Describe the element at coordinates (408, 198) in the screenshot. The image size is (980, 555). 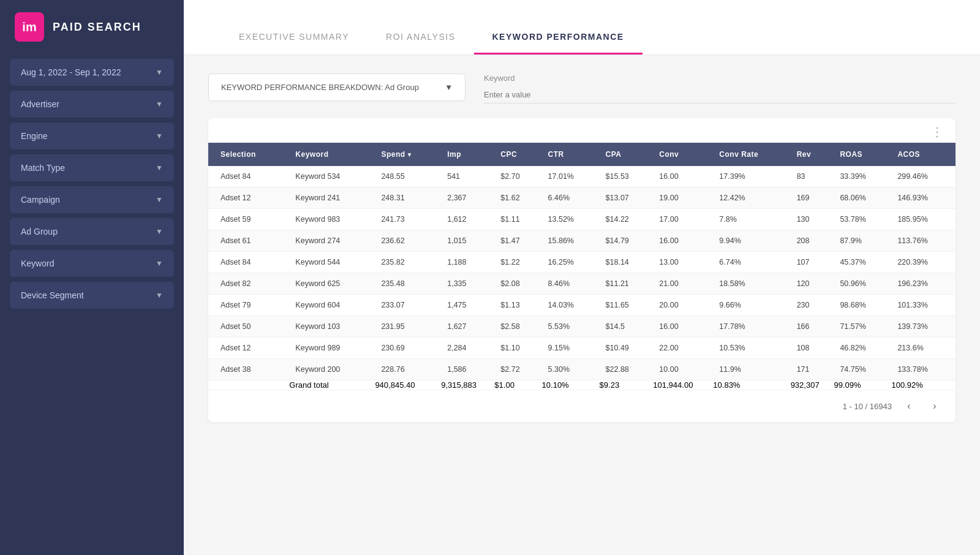
I see `cell-spend: 248.31` at that location.